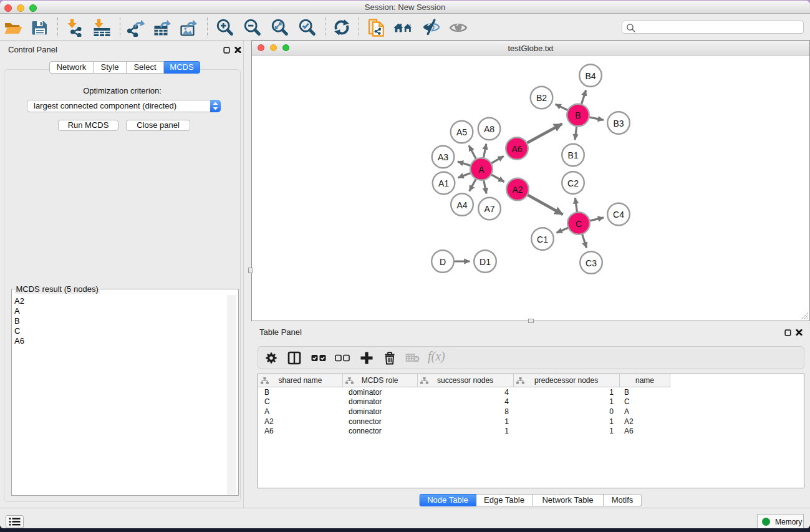 Image resolution: width=810 pixels, height=532 pixels. Describe the element at coordinates (443, 262) in the screenshot. I see `svg-text: D` at that location.